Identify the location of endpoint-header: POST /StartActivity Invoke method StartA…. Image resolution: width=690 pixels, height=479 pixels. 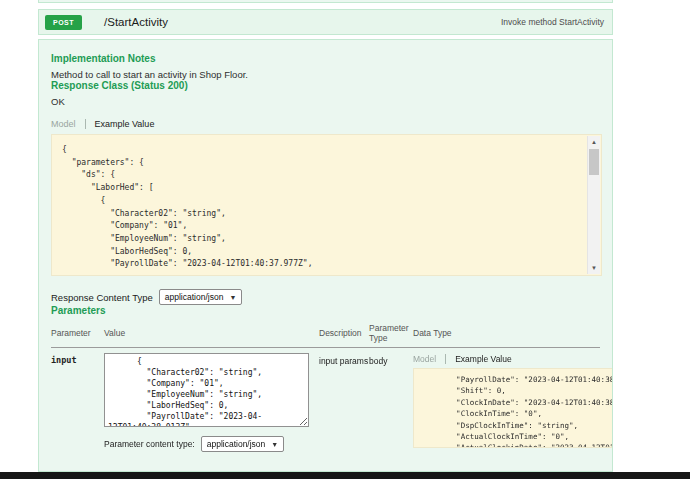
(326, 22).